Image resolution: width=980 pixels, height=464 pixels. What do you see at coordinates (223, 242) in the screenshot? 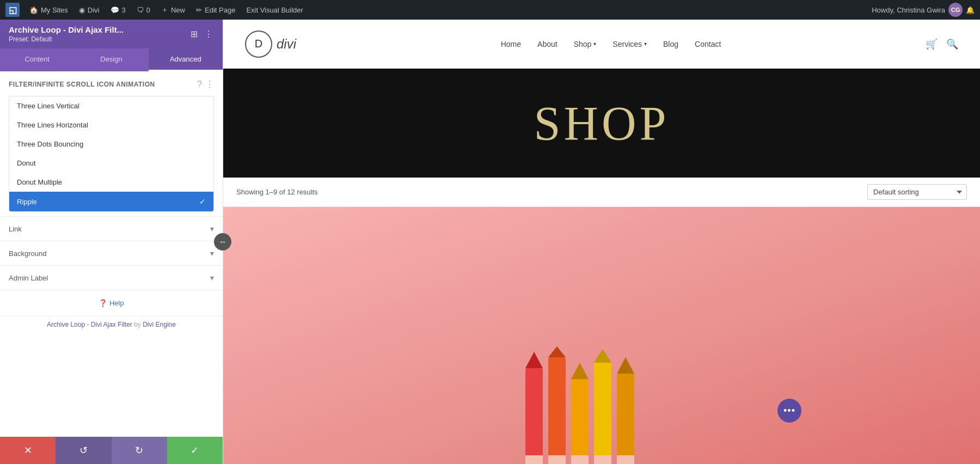
I see `resize-handle: ↔` at bounding box center [223, 242].